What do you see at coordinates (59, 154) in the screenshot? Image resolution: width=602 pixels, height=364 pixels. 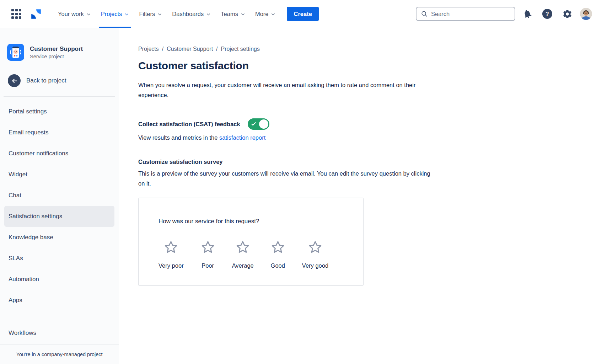 I see `sidebar-item-customer-notifications: Customer notifications` at bounding box center [59, 154].